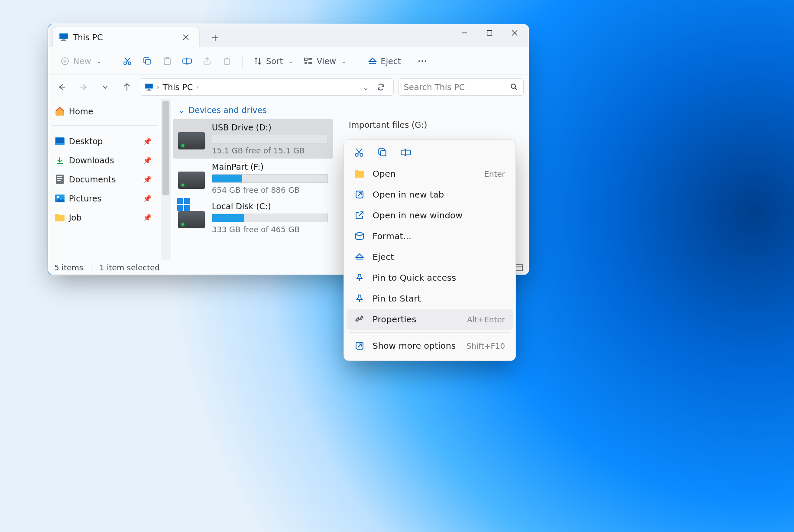 The width and height of the screenshot is (794, 532). I want to click on context-menu-open-tab: Open in new tab, so click(430, 195).